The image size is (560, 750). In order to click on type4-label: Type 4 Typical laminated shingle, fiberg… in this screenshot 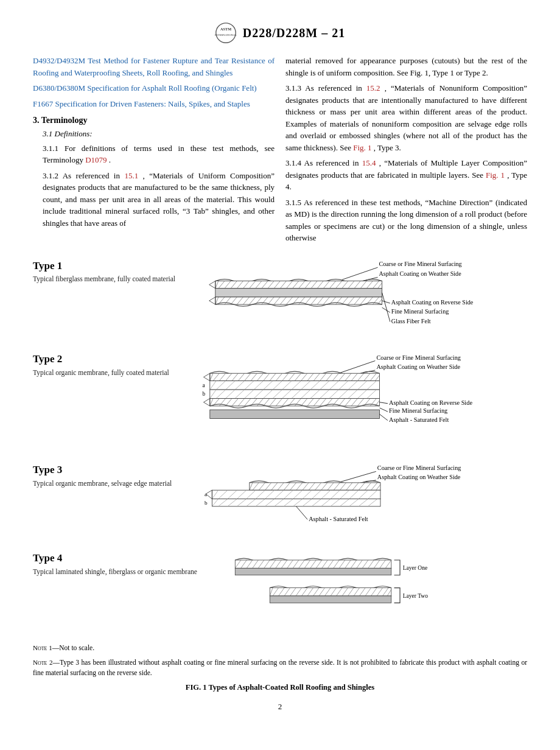, I will do `click(115, 562)`.